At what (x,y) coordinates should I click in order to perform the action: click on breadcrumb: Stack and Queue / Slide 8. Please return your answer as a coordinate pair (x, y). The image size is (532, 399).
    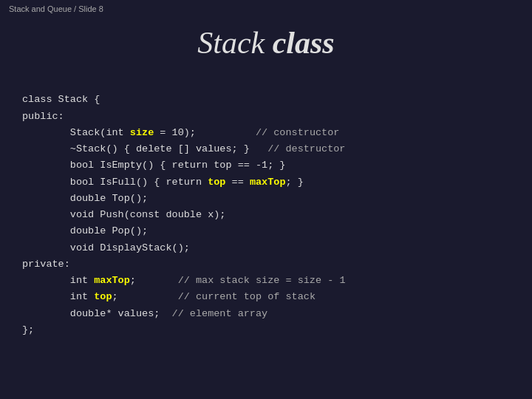
    Looking at the image, I should click on (266, 9).